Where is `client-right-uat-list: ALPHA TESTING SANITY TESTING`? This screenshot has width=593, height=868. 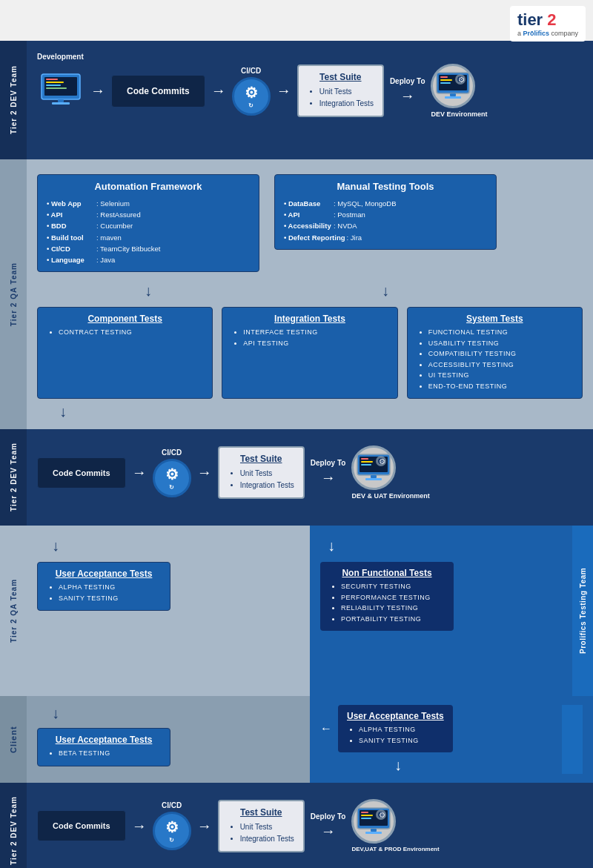
client-right-uat-list: ALPHA TESTING SANITY TESTING is located at coordinates (396, 735).